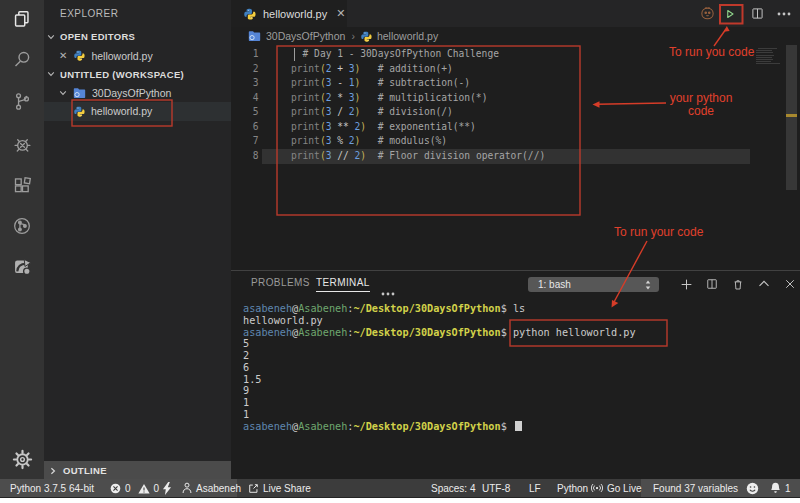 Image resolution: width=800 pixels, height=503 pixels. I want to click on editor-cursor, so click(295, 54).